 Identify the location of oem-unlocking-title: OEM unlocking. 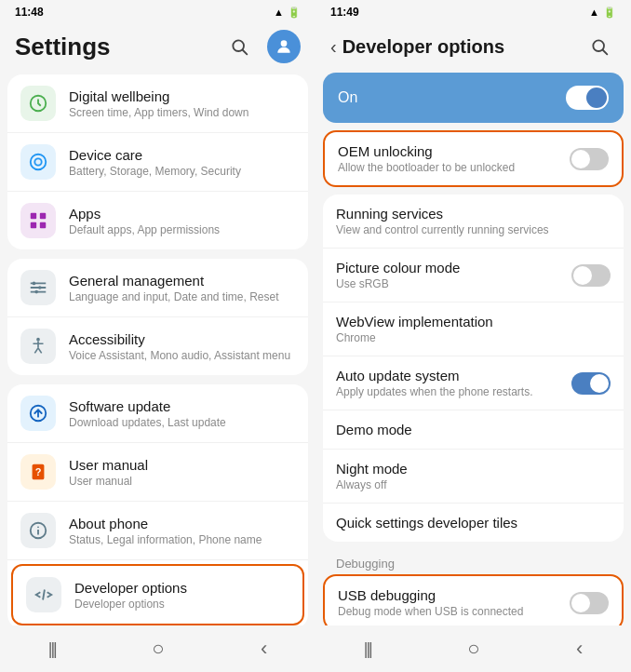
(454, 151).